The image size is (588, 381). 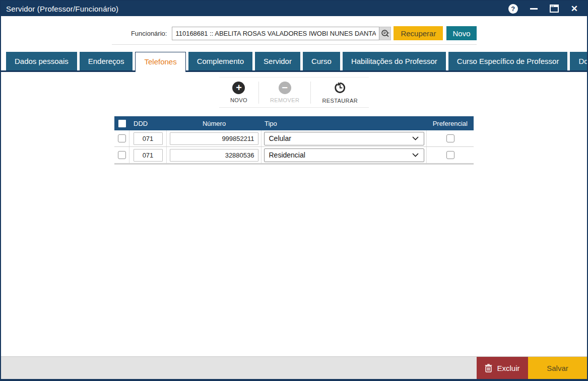 I want to click on tab-complemento: Complemento, so click(x=221, y=61).